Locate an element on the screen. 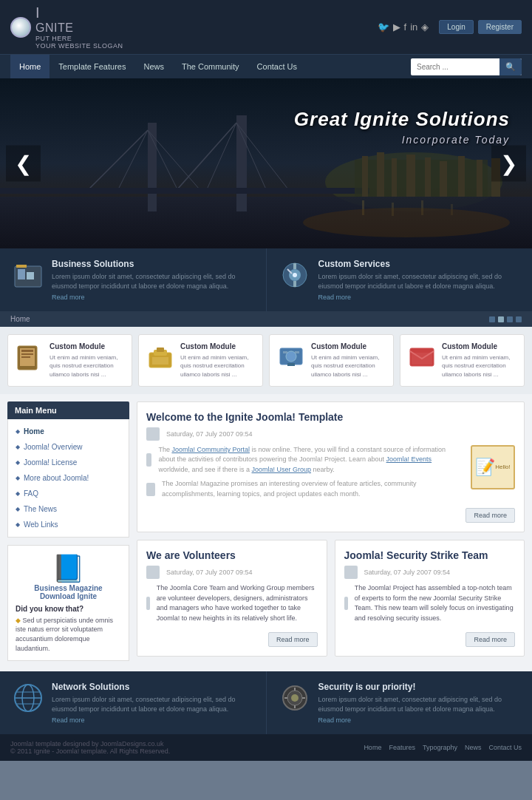 The height and width of the screenshot is (800, 532). next-arrow: ❯ is located at coordinates (508, 164).